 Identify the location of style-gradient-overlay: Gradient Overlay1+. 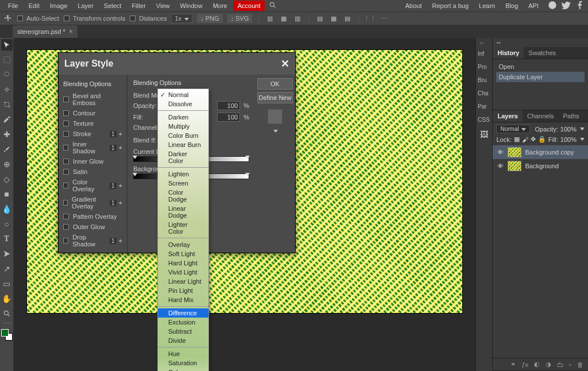
(93, 203).